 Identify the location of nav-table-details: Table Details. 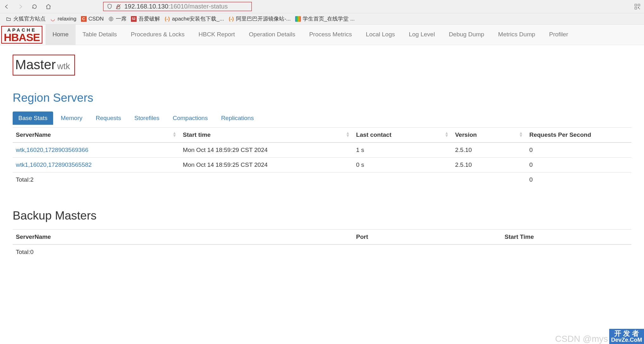
(100, 35).